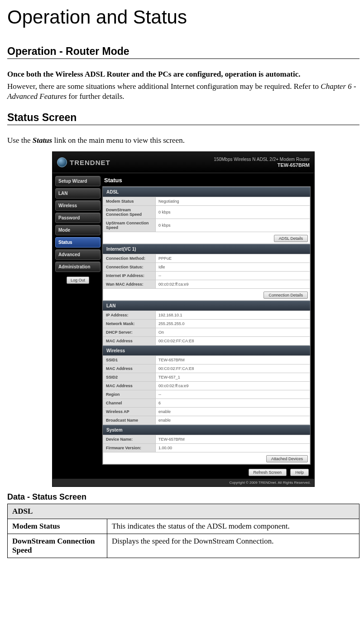  Describe the element at coordinates (233, 324) in the screenshot. I see `kv-v: 255.255.255.0` at that location.